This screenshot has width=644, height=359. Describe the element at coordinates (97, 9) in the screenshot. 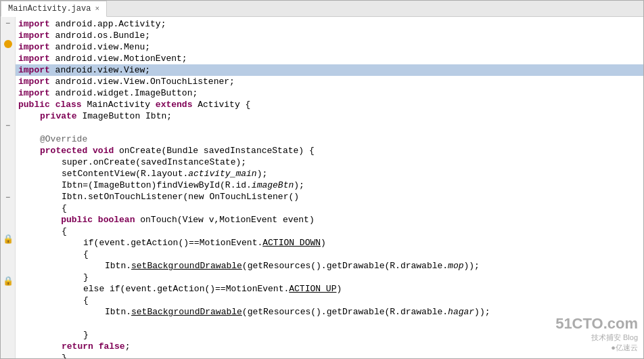

I see `close-icon: ×` at that location.